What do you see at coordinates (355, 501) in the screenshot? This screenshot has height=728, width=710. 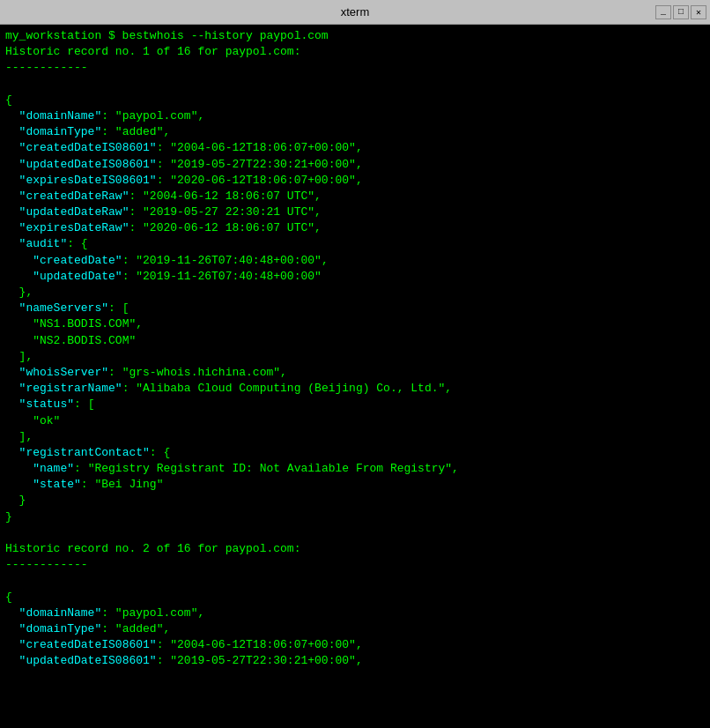 I see `line-registrant-close: }` at bounding box center [355, 501].